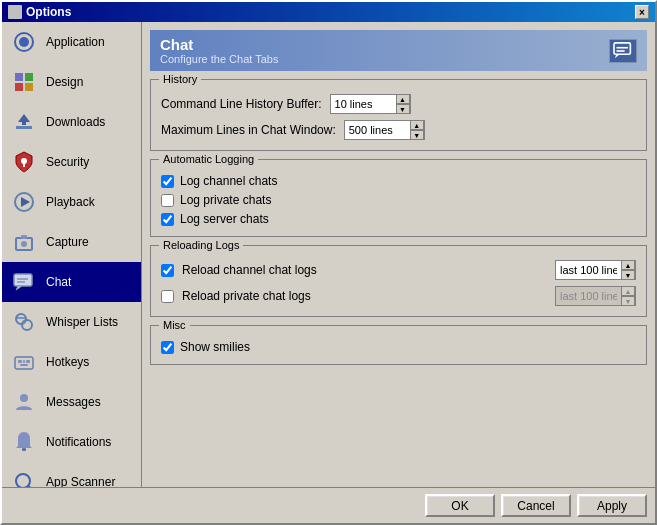  Describe the element at coordinates (596, 270) in the screenshot. I see `reloading-spinner-0: ▲ ▼` at that location.